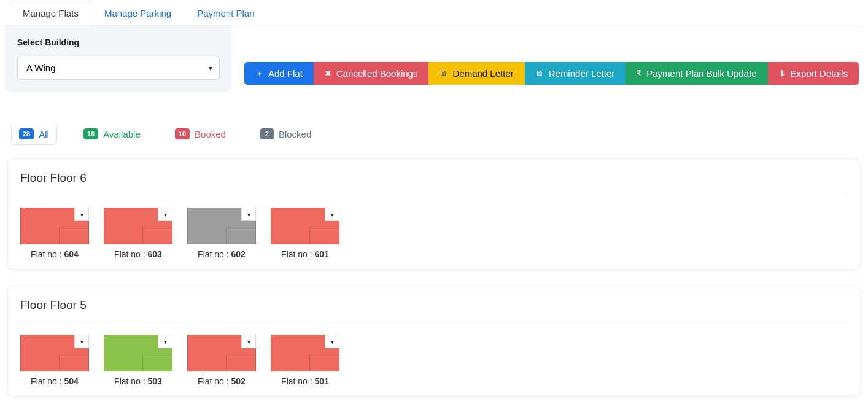  Describe the element at coordinates (112, 134) in the screenshot. I see `filter-available: 16 Available` at that location.